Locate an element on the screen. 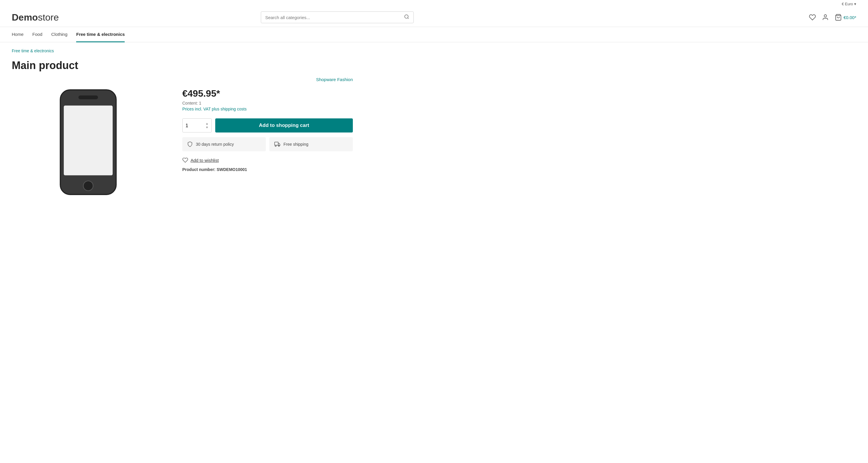 This screenshot has width=868, height=463. content-label: Content: 1 is located at coordinates (268, 103).